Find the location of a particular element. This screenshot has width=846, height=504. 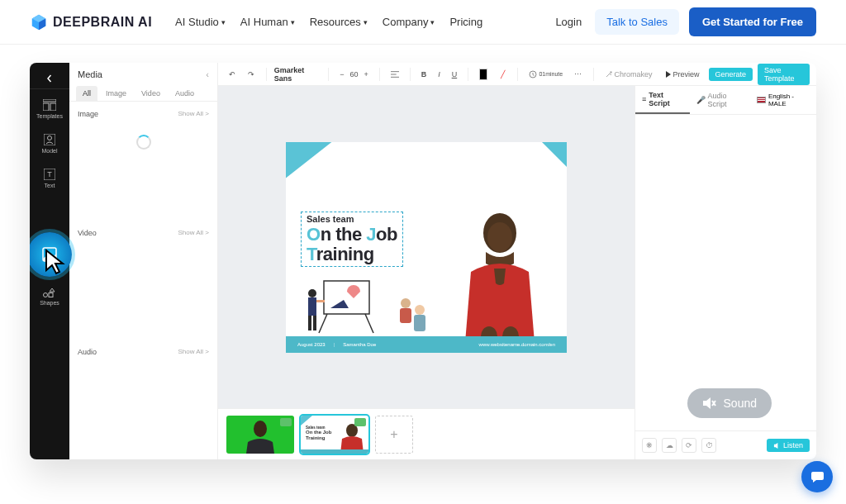

font-color-button-2: ╱ is located at coordinates (502, 74).